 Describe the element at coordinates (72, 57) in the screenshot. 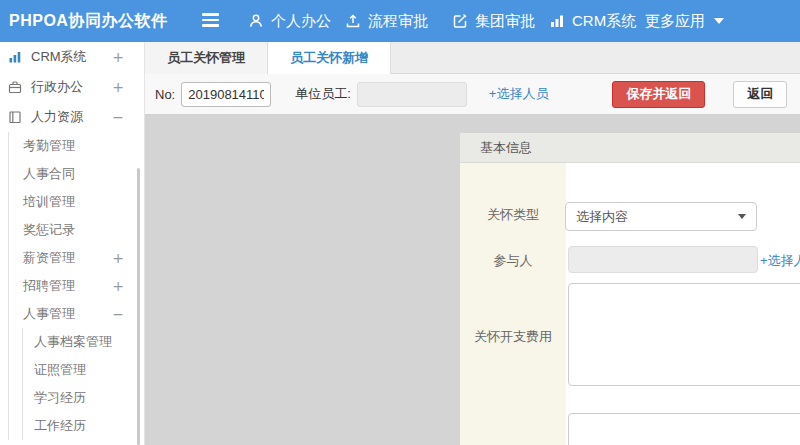

I see `sidebar-item-crm-system: CRM系统 +` at that location.